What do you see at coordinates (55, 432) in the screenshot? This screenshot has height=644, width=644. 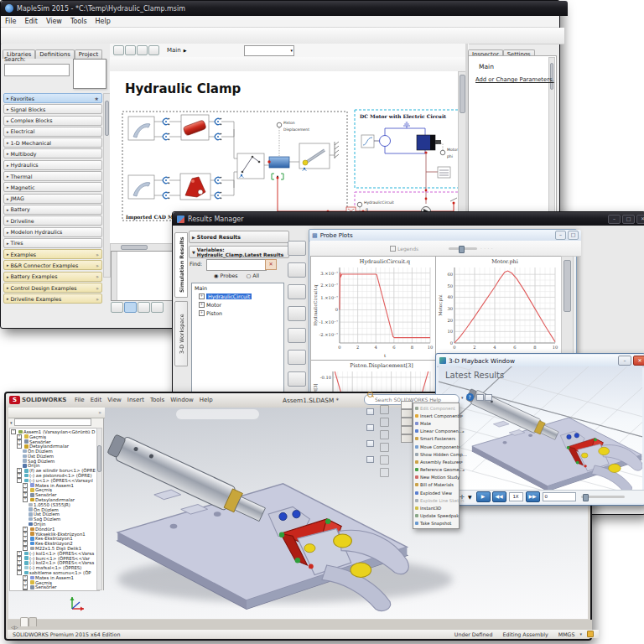 I see `tree-item: − Assem1 (Varsayılan<Görüntü D` at bounding box center [55, 432].